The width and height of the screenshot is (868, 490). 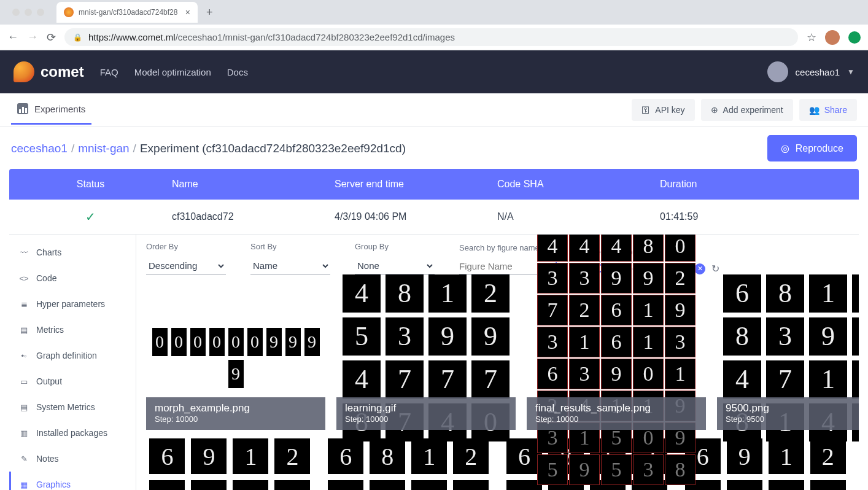 What do you see at coordinates (230, 464) in the screenshot?
I see `image-card: 69128398` at bounding box center [230, 464].